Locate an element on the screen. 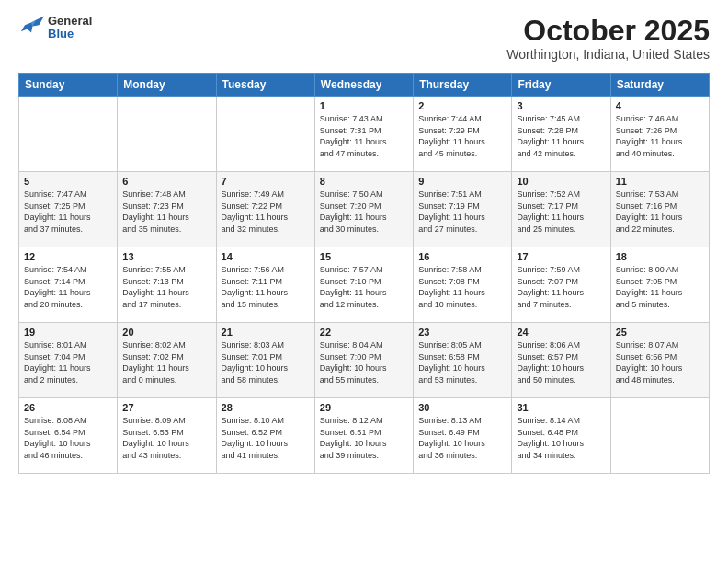 The height and width of the screenshot is (563, 728). day-number: 28 is located at coordinates (266, 408).